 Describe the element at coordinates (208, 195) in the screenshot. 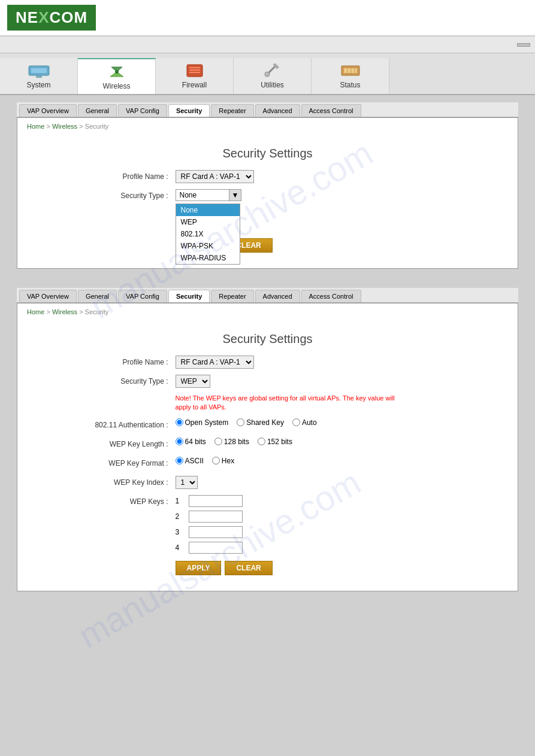

I see `security-type-control-1: None ▼ None WEP 802.1X WPA-PSK WPA-RADIU…` at that location.